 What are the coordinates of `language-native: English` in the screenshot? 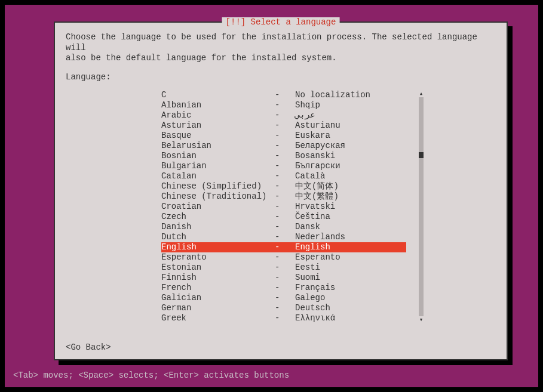 It's located at (351, 247).